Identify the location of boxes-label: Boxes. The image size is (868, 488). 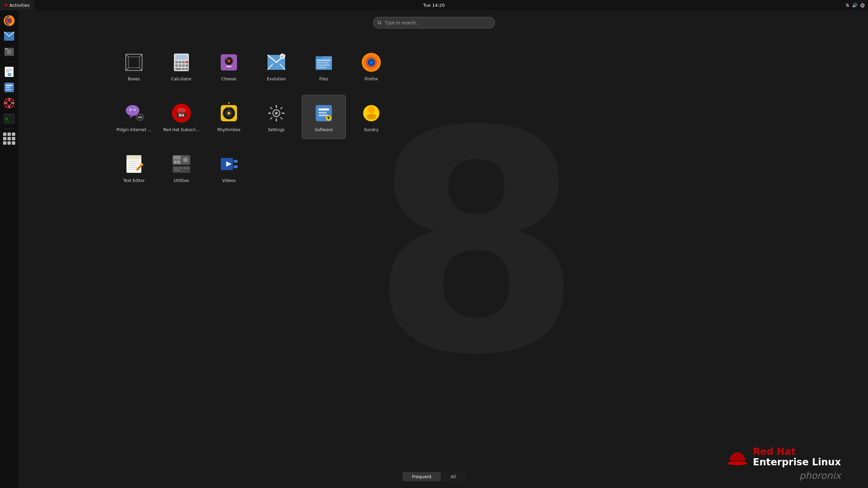
(134, 79).